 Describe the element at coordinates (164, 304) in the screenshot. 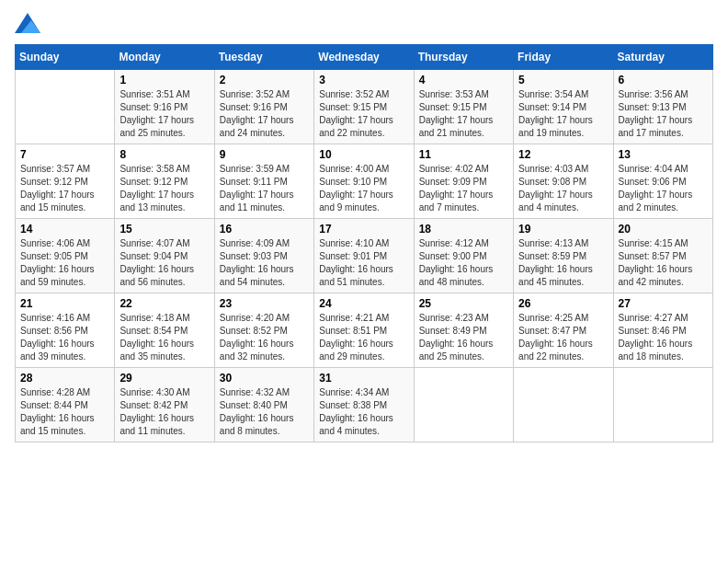

I see `day-number: 22` at that location.